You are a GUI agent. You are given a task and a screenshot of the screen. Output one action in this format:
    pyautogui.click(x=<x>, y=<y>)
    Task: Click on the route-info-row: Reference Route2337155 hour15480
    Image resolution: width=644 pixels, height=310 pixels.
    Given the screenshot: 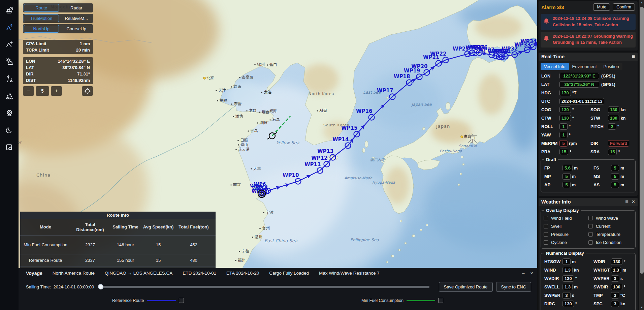 What is the action you would take?
    pyautogui.click(x=118, y=260)
    